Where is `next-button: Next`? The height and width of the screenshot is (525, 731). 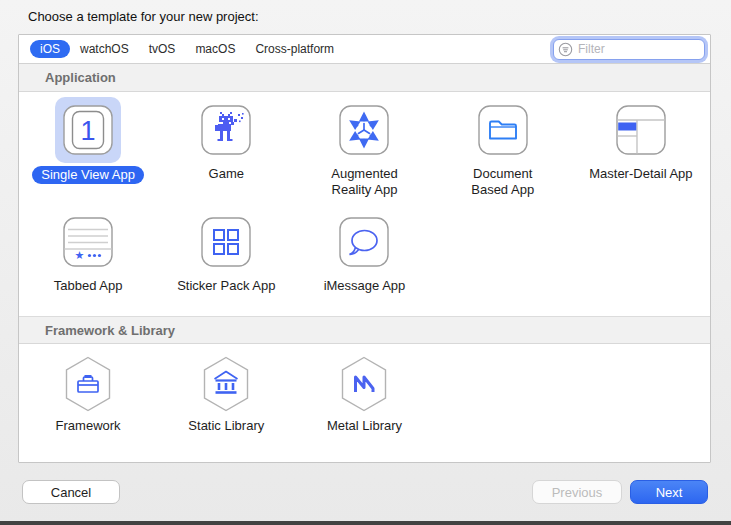 next-button: Next is located at coordinates (669, 492).